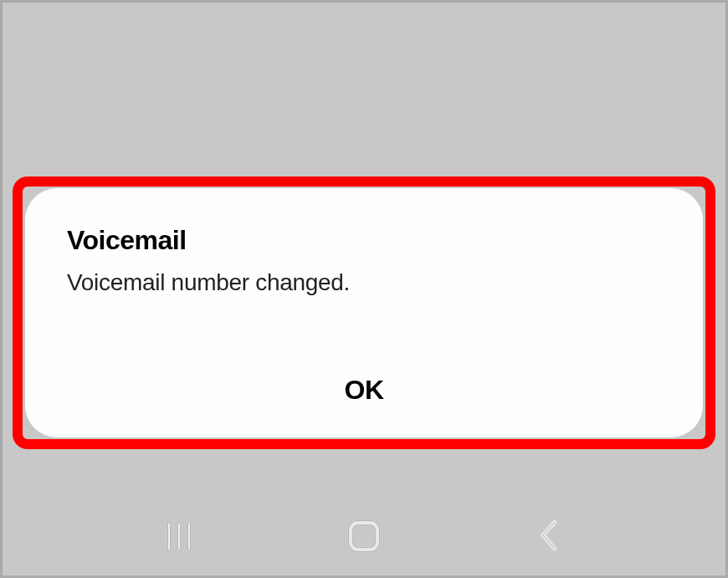  I want to click on recent-apps-button, so click(179, 536).